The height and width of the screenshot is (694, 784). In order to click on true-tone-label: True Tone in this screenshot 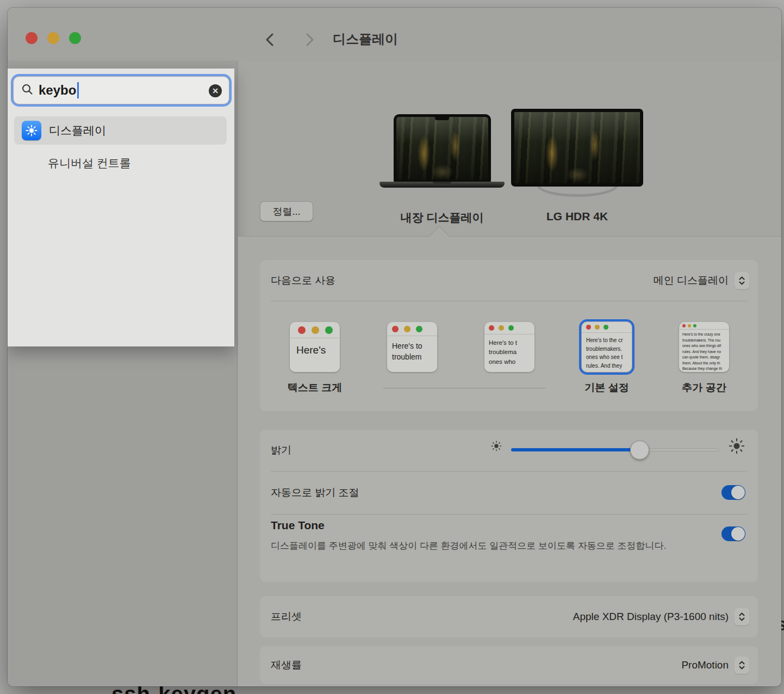, I will do `click(298, 525)`.